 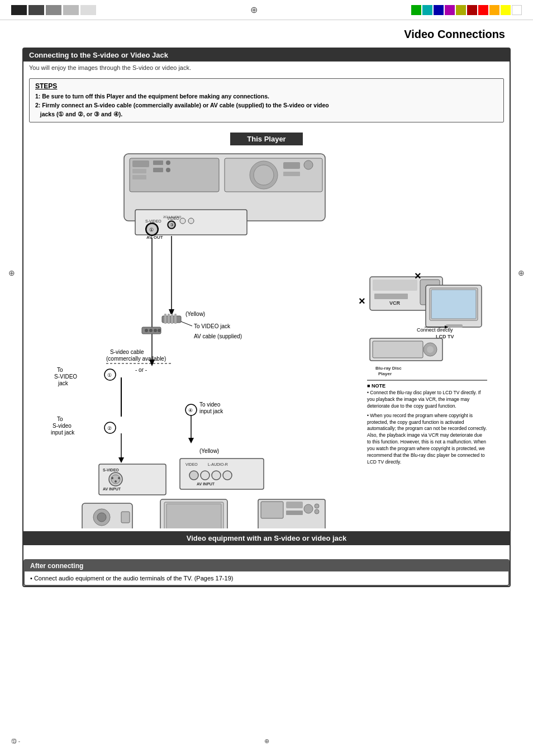 What do you see at coordinates (182, 110) in the screenshot?
I see `step2-text: 2: Firmly connect an S-video cable (comm…` at bounding box center [182, 110].